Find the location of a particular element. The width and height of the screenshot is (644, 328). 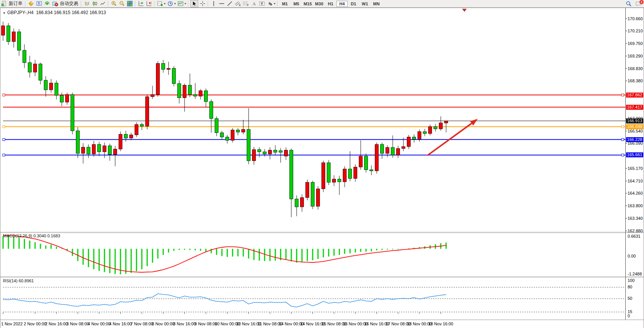

chart-shift-icon is located at coordinates (149, 4).